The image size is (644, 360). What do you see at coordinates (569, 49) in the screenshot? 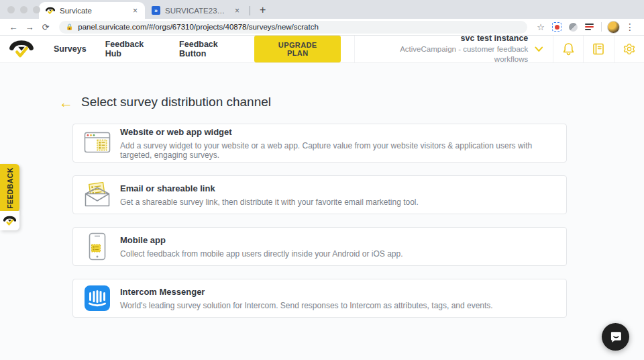
I see `bell-icon` at bounding box center [569, 49].